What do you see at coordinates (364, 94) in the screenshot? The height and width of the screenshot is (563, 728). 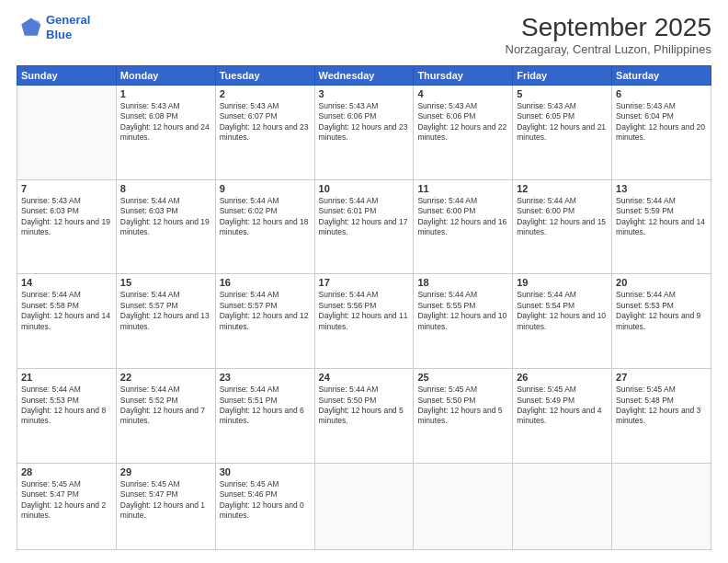 I see `day-number: 3` at bounding box center [364, 94].